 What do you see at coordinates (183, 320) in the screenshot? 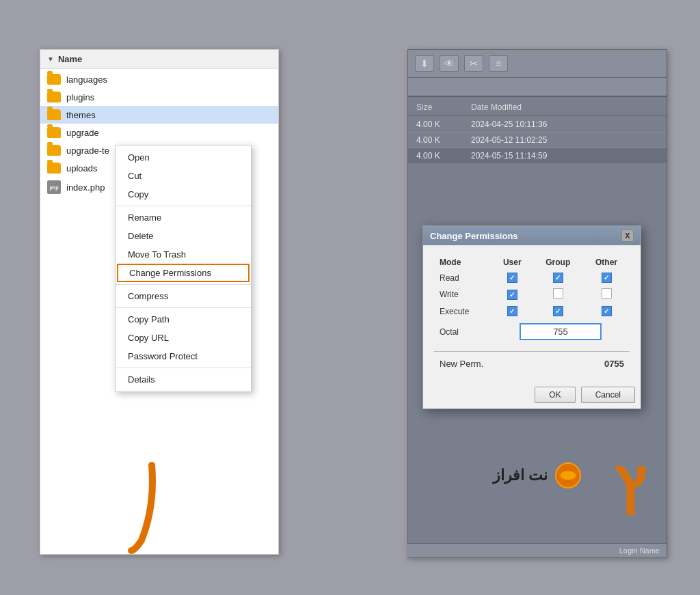
I see `context-menu-copy-path: Copy Path` at bounding box center [183, 320].